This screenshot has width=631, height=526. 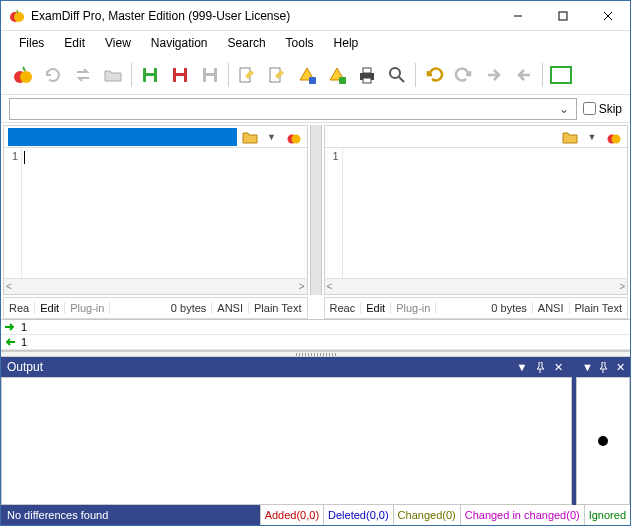 I want to click on left-editor-text, so click(x=164, y=213).